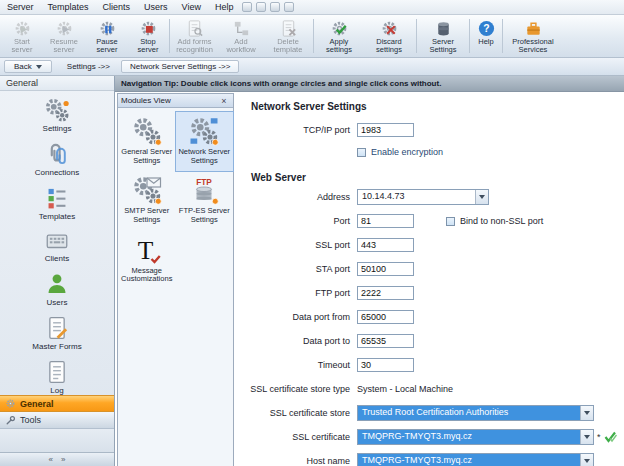 Image resolution: width=624 pixels, height=466 pixels. What do you see at coordinates (180, 66) in the screenshot?
I see `breadcrumb-network-server-settings: Network Server Settings ->>` at bounding box center [180, 66].